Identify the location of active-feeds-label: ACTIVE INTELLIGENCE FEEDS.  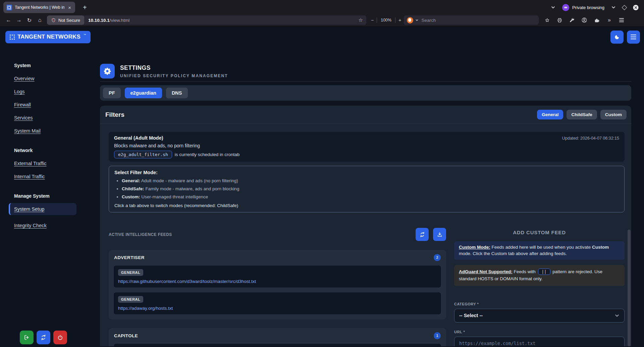
(140, 235).